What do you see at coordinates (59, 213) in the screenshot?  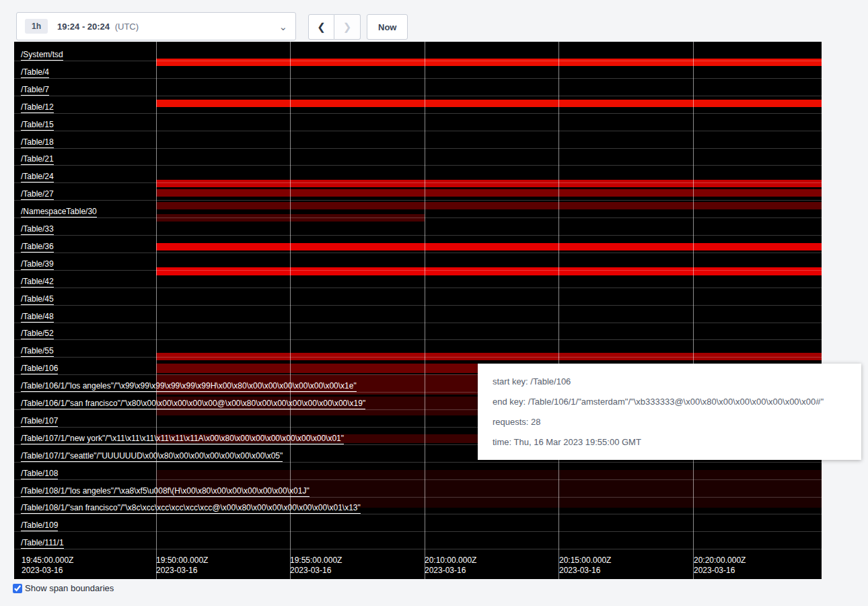 I see `span-key-label: /NamespaceTable/30` at bounding box center [59, 213].